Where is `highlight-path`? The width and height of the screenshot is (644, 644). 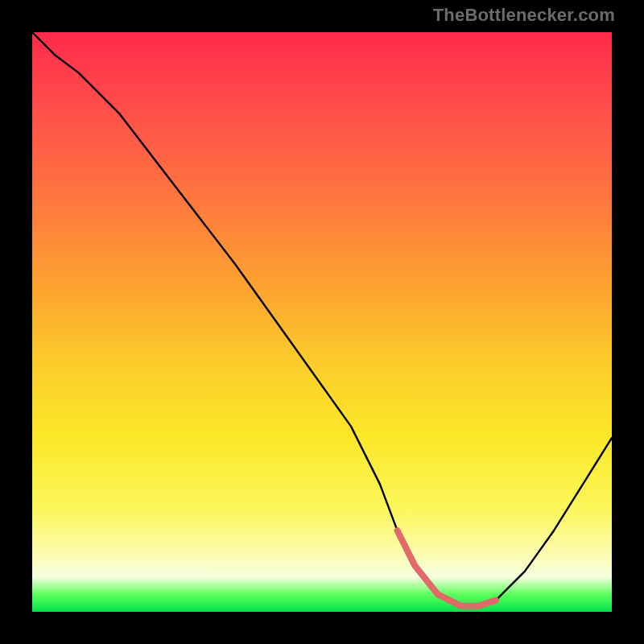
highlight-path is located at coordinates (447, 568).